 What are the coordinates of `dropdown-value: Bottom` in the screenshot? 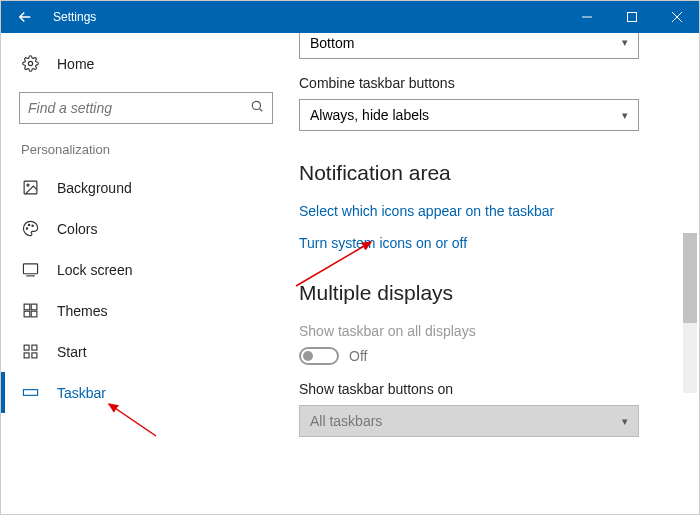 It's located at (332, 43).